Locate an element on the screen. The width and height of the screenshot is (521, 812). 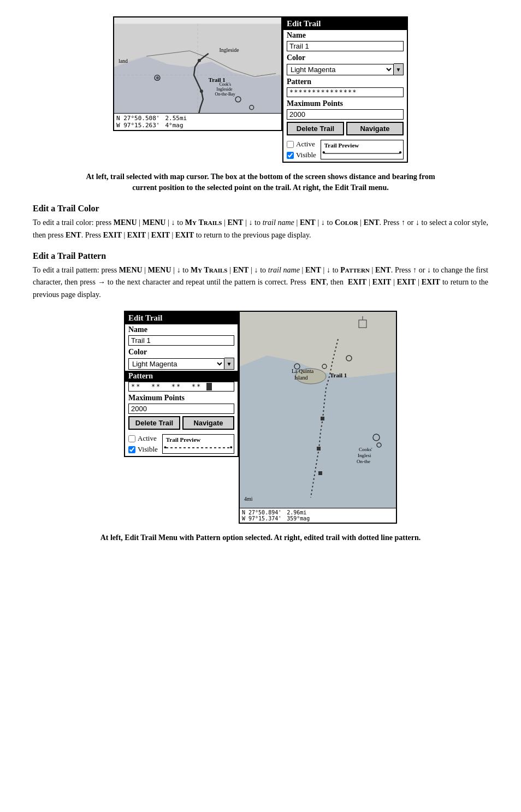
svg-text: 4mi is located at coordinates (248, 499).